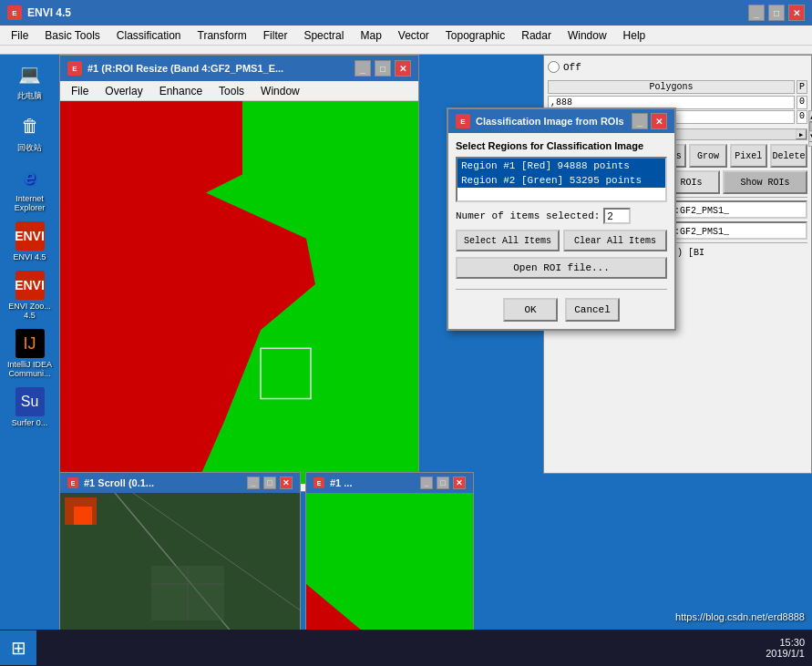  I want to click on roi-menu-tools: Tools, so click(231, 91).